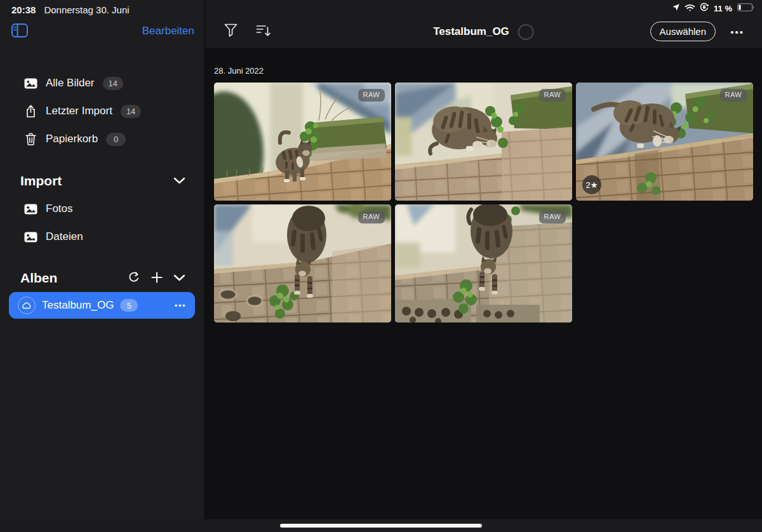 The image size is (762, 532). Describe the element at coordinates (102, 111) in the screenshot. I see `library-list: Alle Bilder 14 Letzter Import 14` at that location.